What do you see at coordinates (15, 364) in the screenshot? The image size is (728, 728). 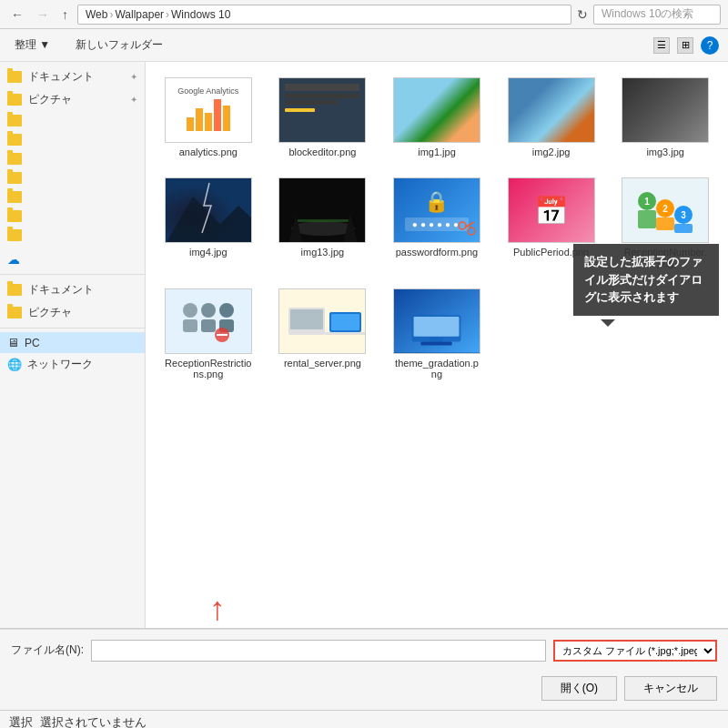 I see `network-icon: 🌐` at bounding box center [15, 364].